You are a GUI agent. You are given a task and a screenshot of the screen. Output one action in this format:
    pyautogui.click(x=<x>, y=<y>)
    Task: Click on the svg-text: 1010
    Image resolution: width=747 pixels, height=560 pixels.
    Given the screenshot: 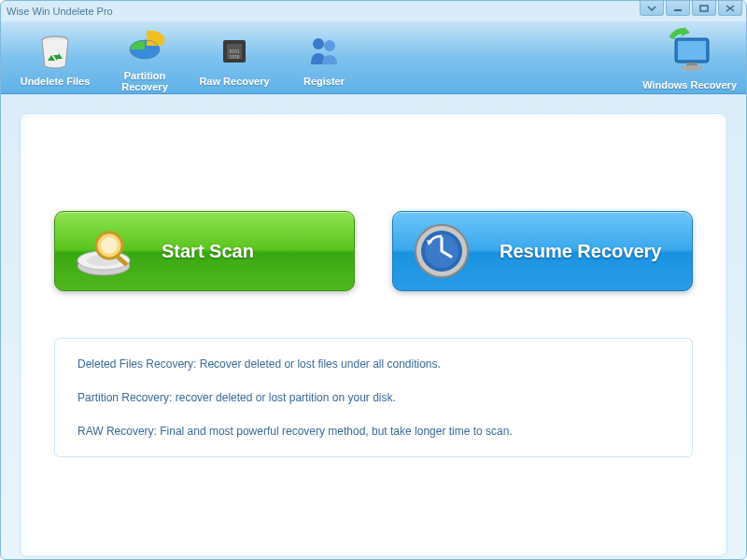 What is the action you would take?
    pyautogui.click(x=233, y=57)
    